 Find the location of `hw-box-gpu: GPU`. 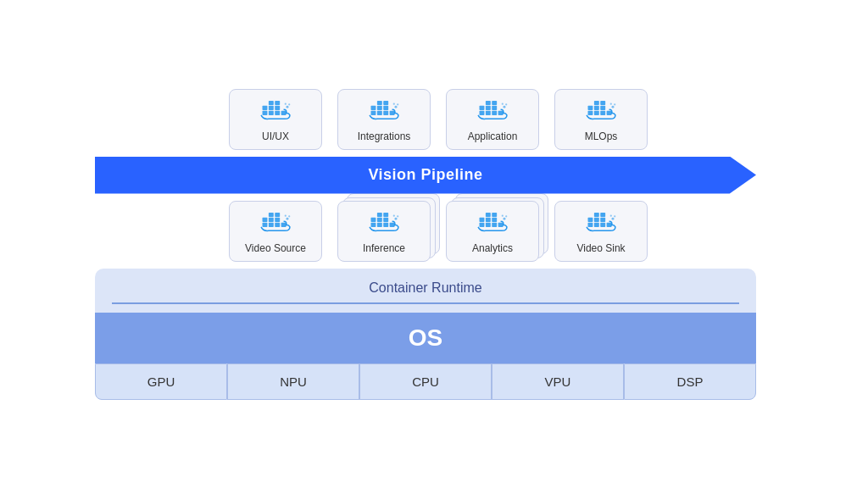

hw-box-gpu: GPU is located at coordinates (161, 381).